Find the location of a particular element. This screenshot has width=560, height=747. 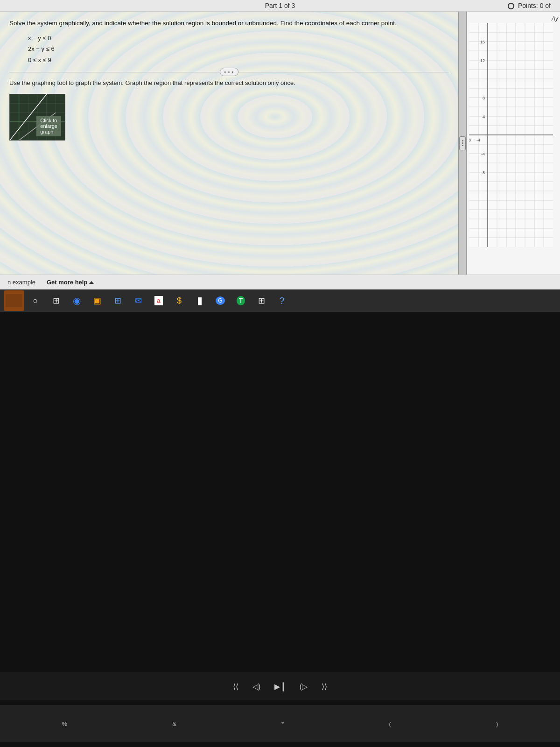

graphing-instruction: Use the graphing tool to graph the syste… is located at coordinates (229, 83).